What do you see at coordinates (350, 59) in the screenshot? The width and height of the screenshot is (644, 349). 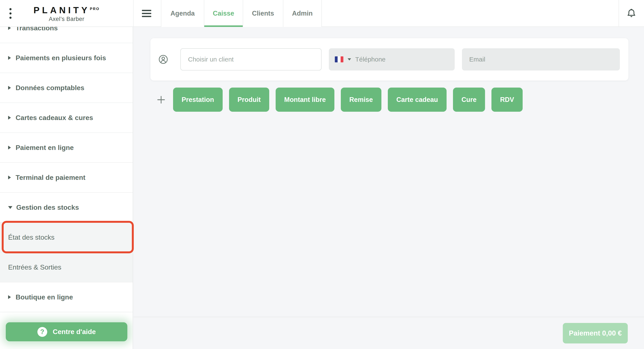 I see `caret-down-icon` at bounding box center [350, 59].